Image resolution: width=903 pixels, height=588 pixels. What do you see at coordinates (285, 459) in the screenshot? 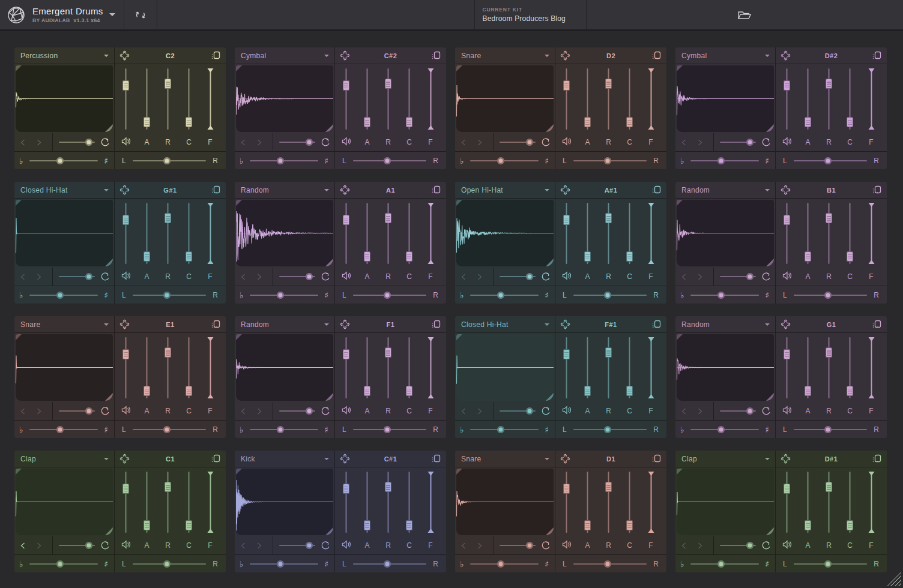
I see `pad-type-dropdown: Kick` at bounding box center [285, 459].